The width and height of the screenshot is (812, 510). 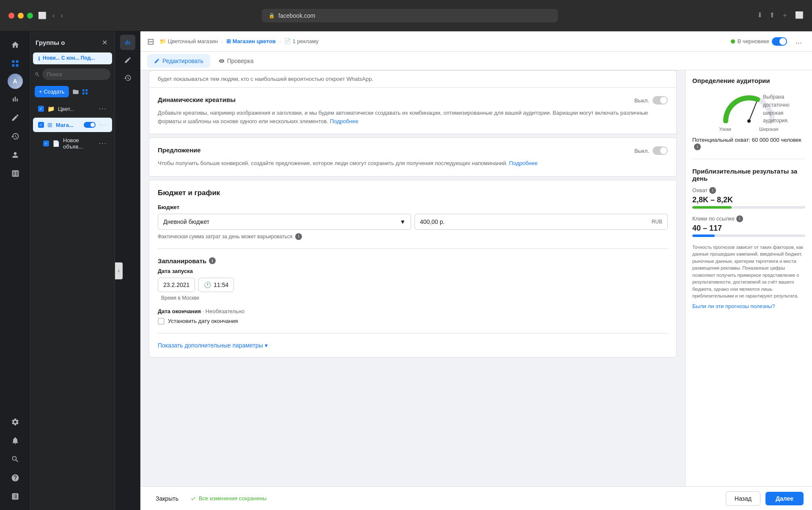 I want to click on gauge-wide-label: Широкая, so click(x=769, y=129).